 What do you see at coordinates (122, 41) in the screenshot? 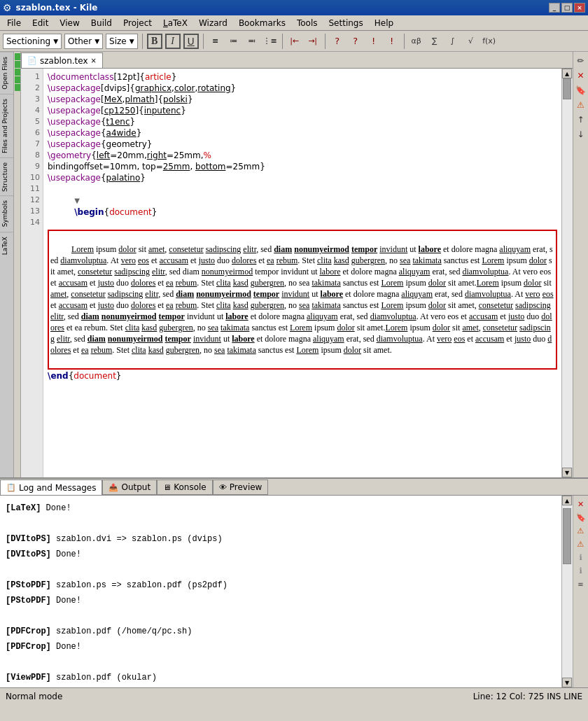
I see `size-dropdown: Size ▼` at bounding box center [122, 41].